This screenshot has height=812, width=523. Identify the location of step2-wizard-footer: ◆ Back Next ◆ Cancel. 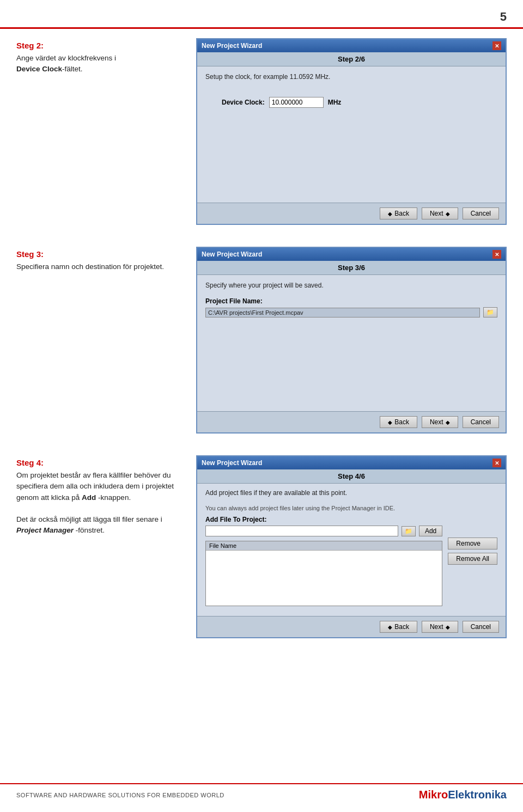
(351, 213).